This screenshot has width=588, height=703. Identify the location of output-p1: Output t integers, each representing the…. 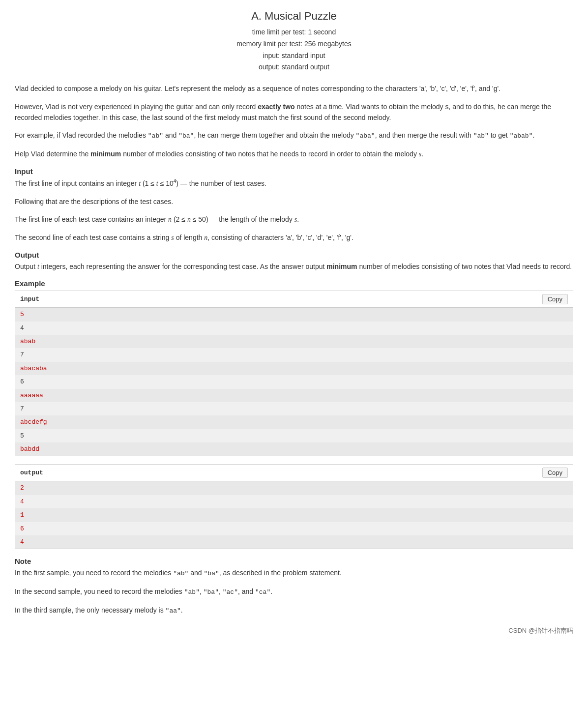
(294, 266).